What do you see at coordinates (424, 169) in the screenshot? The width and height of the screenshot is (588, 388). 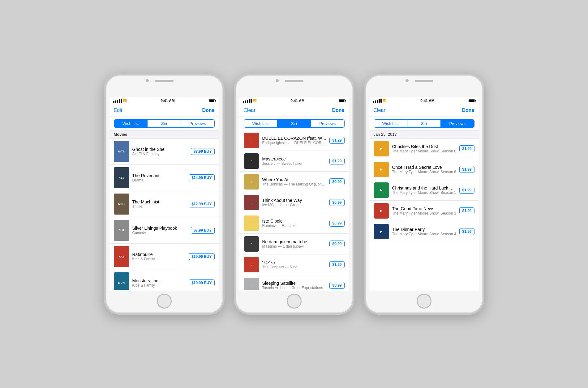 I see `list-item: ▶ Once I Had a Secret Love The Mary Tyle…` at bounding box center [424, 169].